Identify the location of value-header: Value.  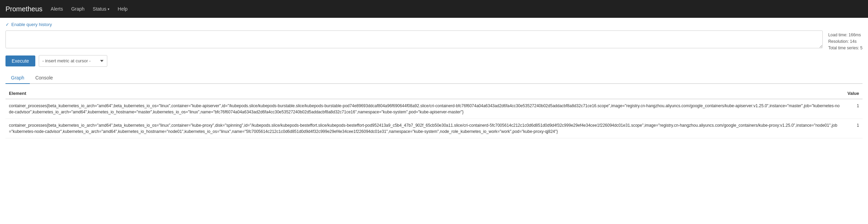
(853, 94).